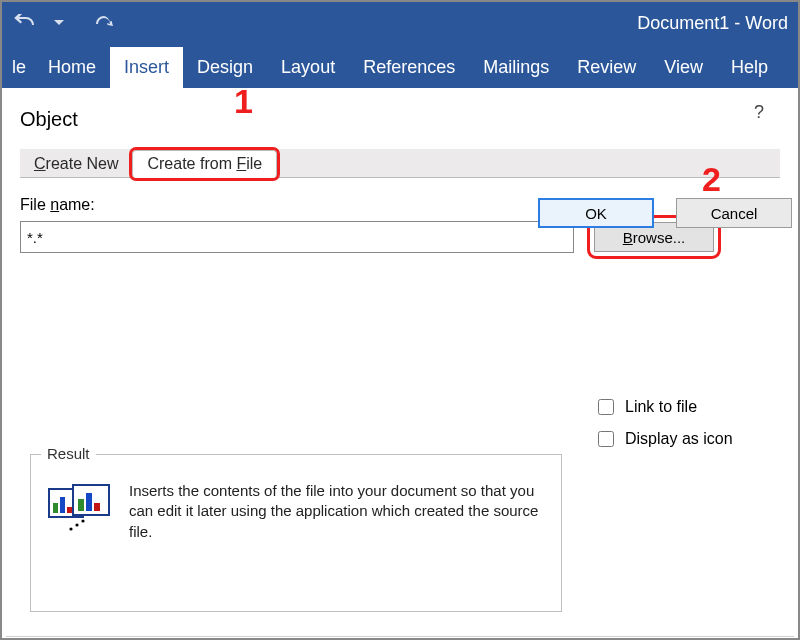 This screenshot has height=640, width=800. Describe the element at coordinates (409, 68) in the screenshot. I see `tab-references: References` at that location.